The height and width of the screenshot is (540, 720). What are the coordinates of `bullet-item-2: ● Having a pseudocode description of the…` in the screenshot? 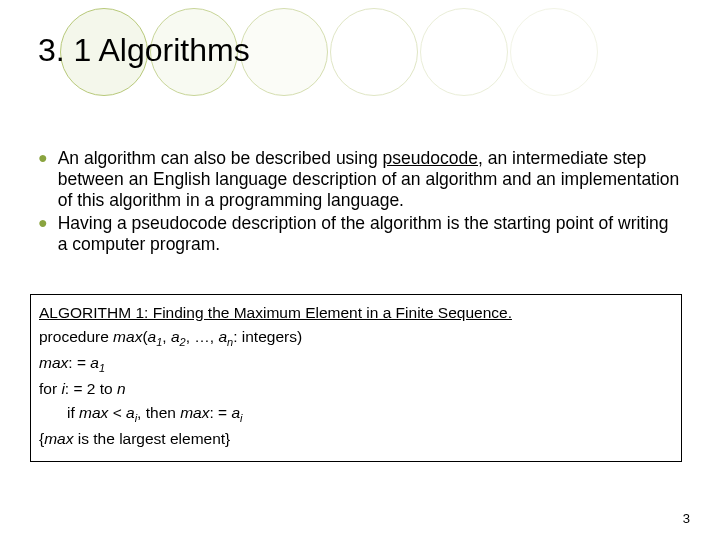 It's located at (360, 234).